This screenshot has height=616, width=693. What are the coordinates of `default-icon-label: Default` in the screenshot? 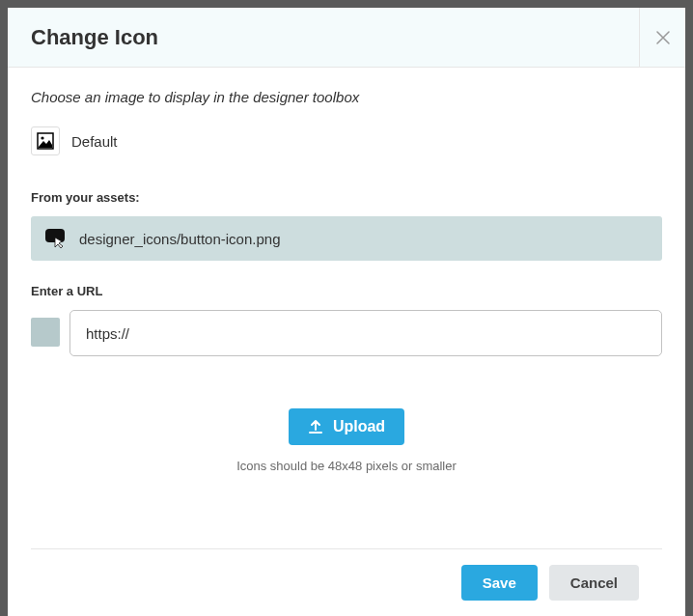 It's located at (95, 141).